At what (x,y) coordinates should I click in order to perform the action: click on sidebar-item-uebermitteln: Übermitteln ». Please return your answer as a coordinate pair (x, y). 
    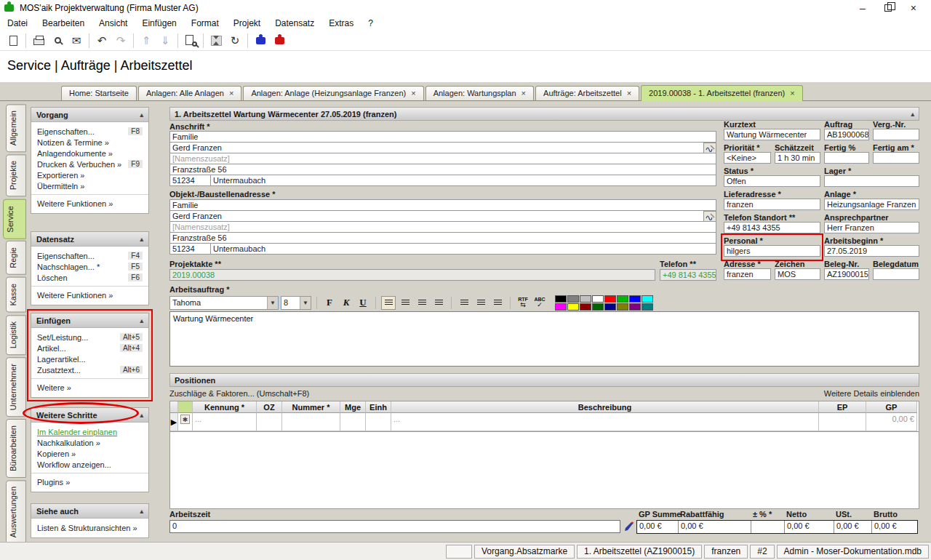
    Looking at the image, I should click on (90, 186).